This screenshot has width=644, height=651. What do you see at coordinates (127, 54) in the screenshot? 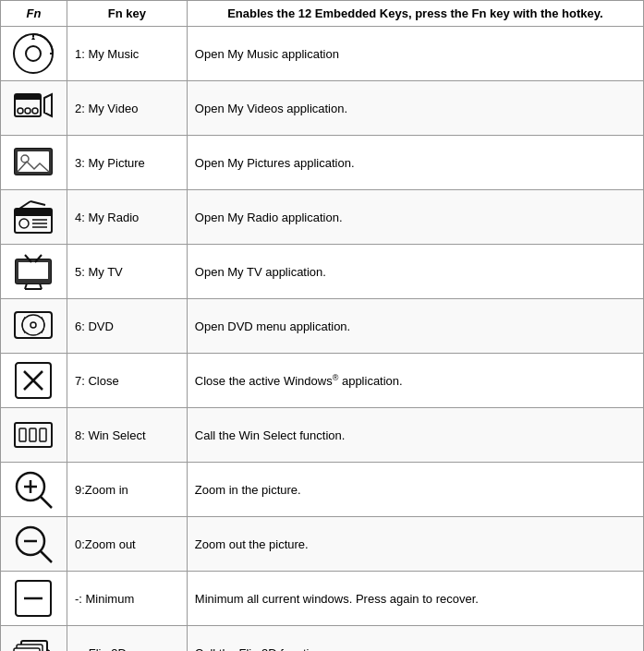
I see `fn-key-label: 1: My Music` at bounding box center [127, 54].